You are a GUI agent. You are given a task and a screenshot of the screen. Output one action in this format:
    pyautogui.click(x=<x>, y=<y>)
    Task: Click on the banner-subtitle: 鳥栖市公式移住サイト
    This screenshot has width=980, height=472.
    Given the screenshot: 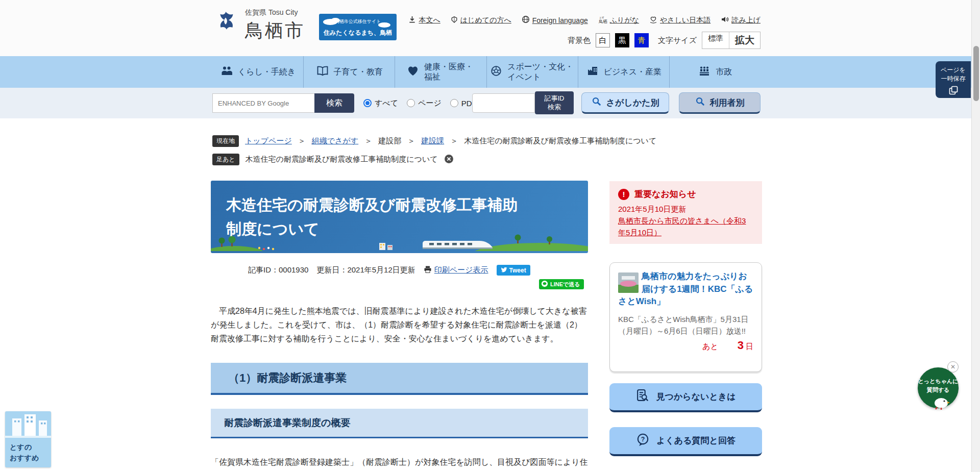 What is the action you would take?
    pyautogui.click(x=358, y=21)
    